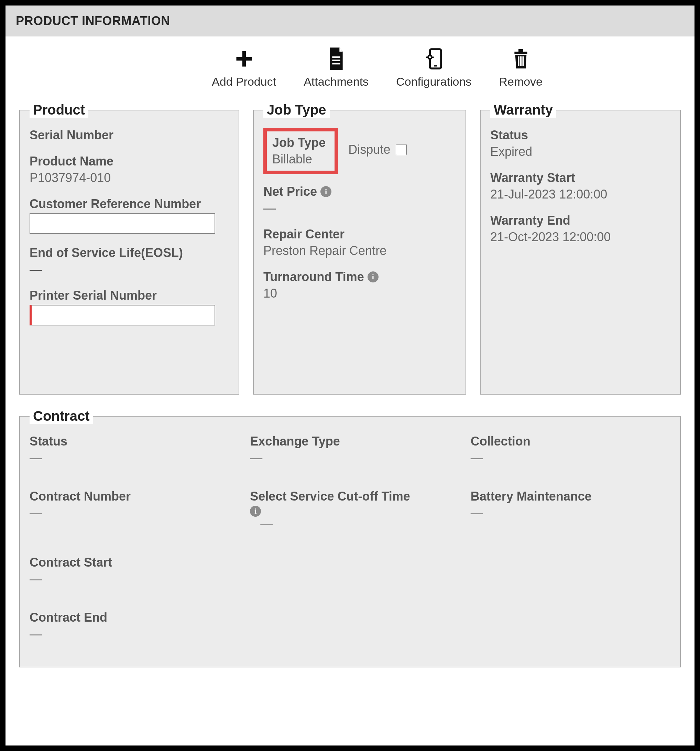  I want to click on add-product-label: Add Product, so click(244, 82).